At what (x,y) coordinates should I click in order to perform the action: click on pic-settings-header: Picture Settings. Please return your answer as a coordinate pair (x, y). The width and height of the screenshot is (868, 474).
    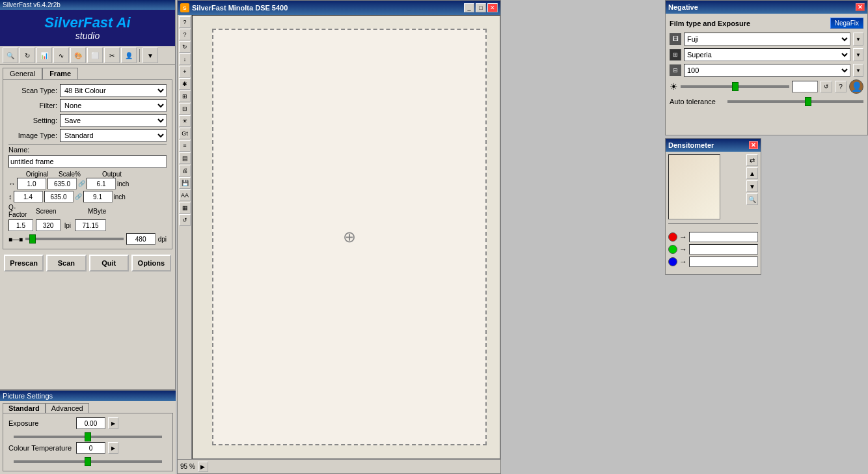
    Looking at the image, I should click on (88, 396).